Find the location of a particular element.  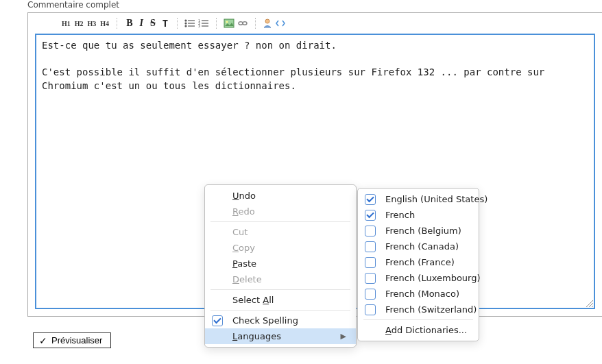

heading2-button: H2 is located at coordinates (80, 23).